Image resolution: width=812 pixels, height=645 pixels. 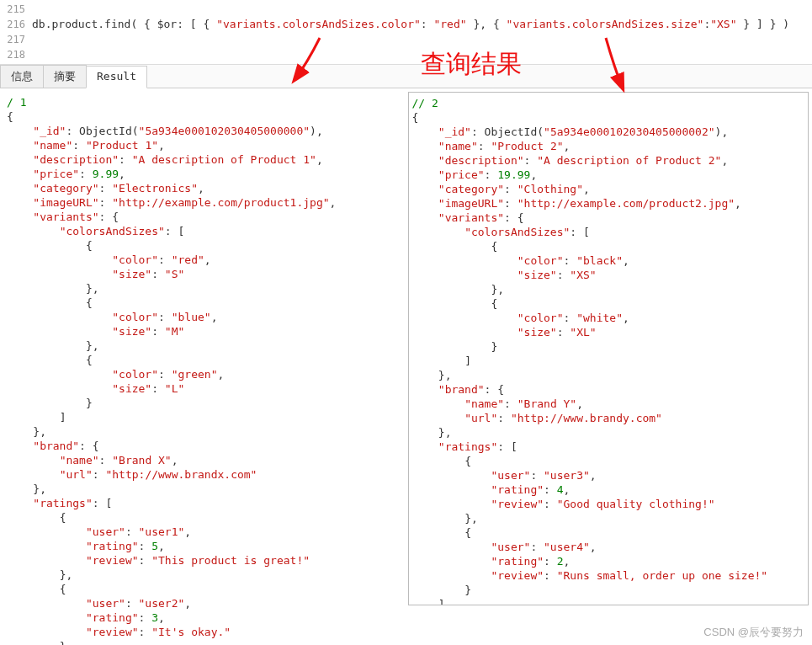 What do you see at coordinates (406, 9) in the screenshot?
I see `code-line: 215` at bounding box center [406, 9].